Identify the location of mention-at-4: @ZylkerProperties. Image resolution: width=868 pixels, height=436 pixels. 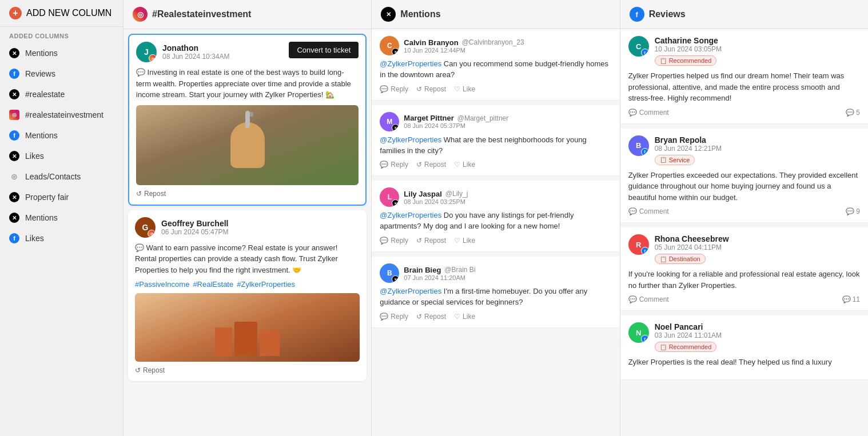
(411, 291).